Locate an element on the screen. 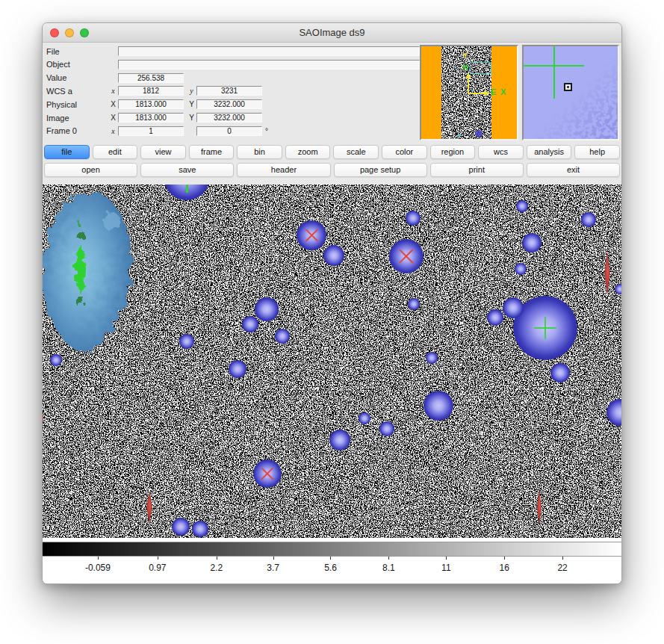  compass-label-n: N is located at coordinates (465, 67).